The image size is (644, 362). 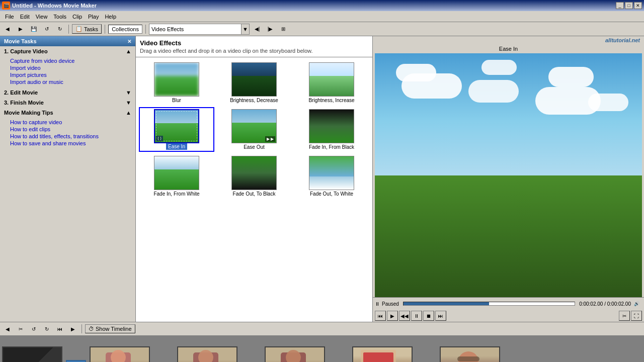 I want to click on effect-blur-label: Blur, so click(x=177, y=101).